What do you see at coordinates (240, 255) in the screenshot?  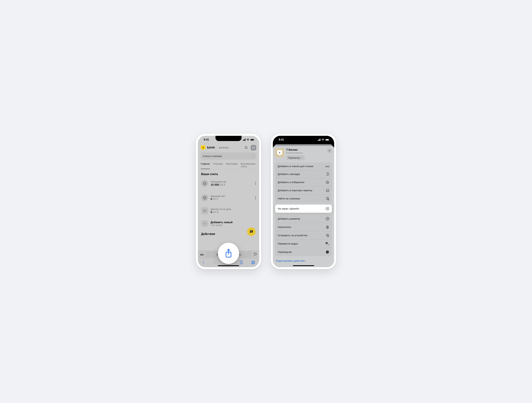 I see `url-text: ru` at bounding box center [240, 255].